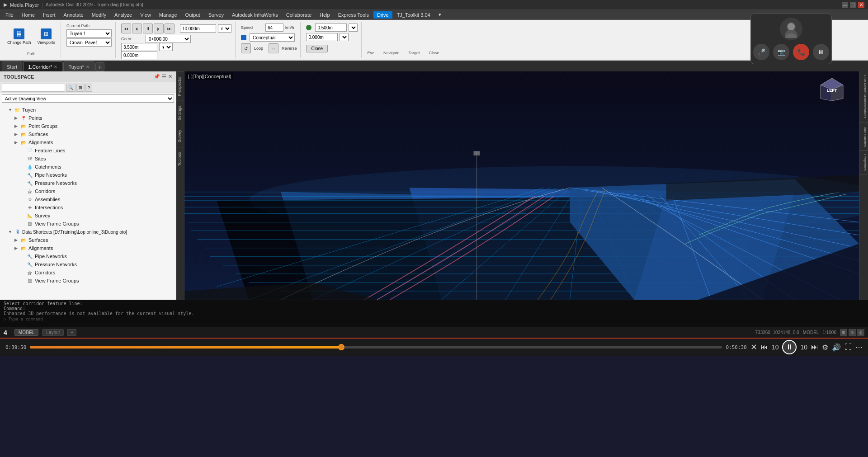 This screenshot has width=868, height=457. Describe the element at coordinates (180, 136) in the screenshot. I see `side-tab-survey: Survey` at that location.